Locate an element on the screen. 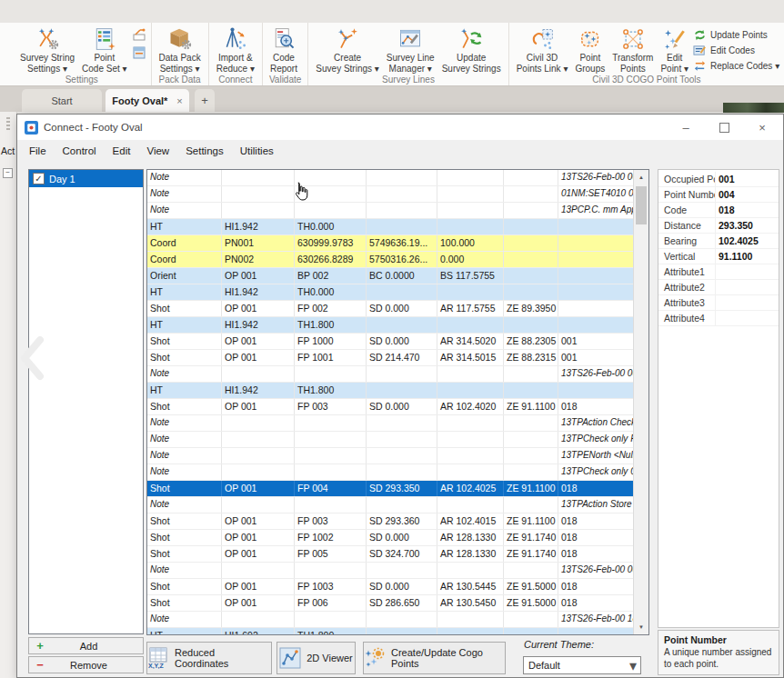 This screenshot has width=784, height=678. menu-settings: Settings is located at coordinates (205, 151).